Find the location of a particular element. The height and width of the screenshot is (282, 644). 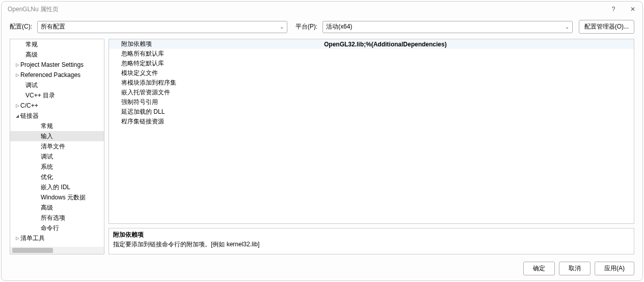

ok-button: 确定 is located at coordinates (539, 268).